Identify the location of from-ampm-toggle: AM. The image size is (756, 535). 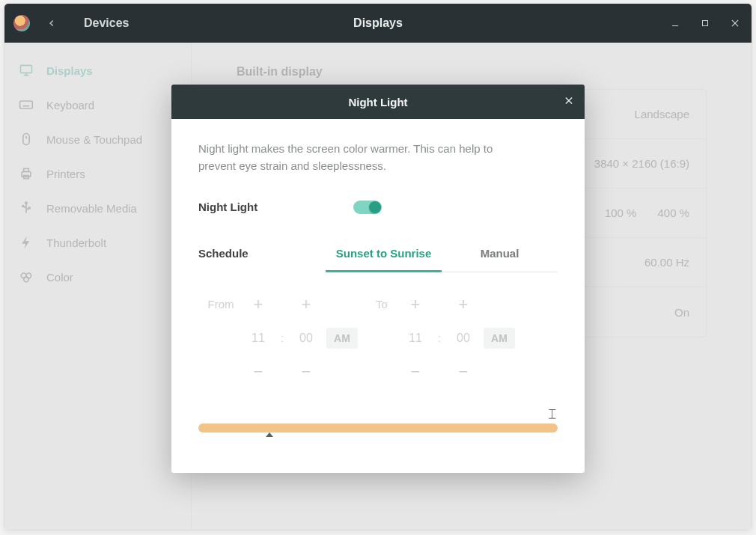
(342, 338).